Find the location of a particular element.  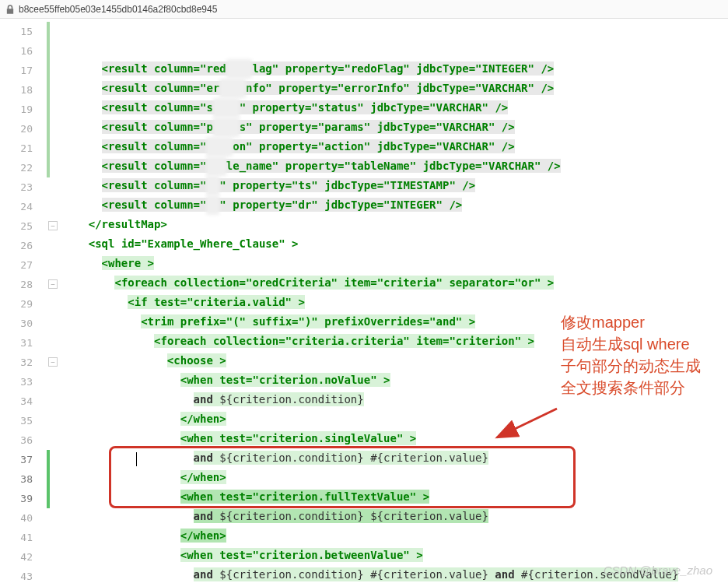

code-line: and ${criterion.condition} ${criterion.v… is located at coordinates (395, 517).